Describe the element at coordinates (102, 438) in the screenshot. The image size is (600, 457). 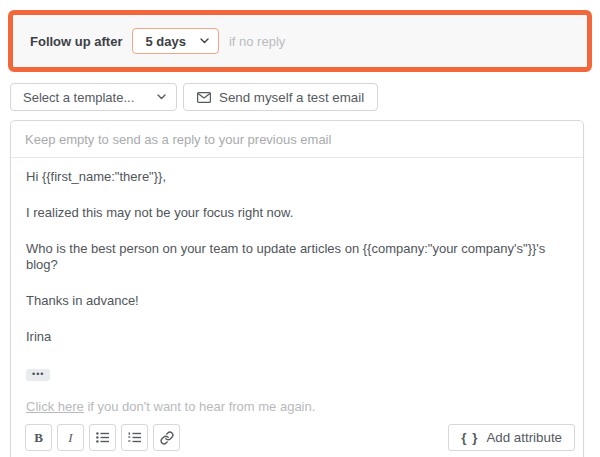
I see `bullet-list-button` at that location.